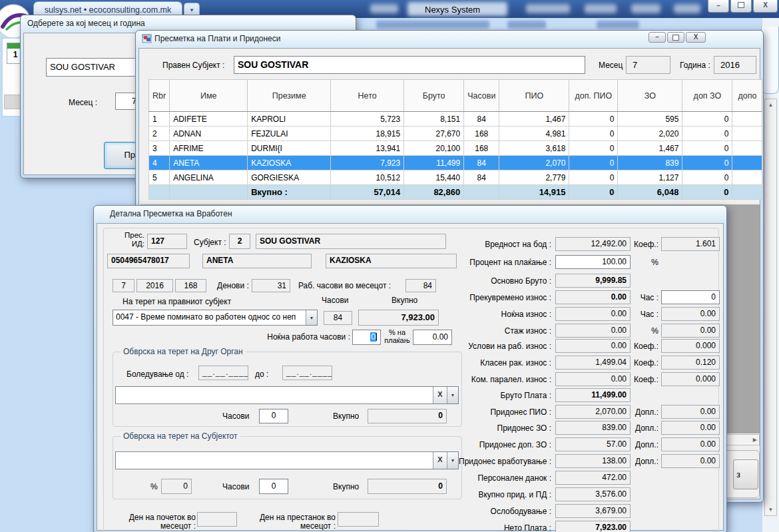 This screenshot has height=532, width=779. Describe the element at coordinates (641, 262) in the screenshot. I see `detail-subfield-label: %` at that location.